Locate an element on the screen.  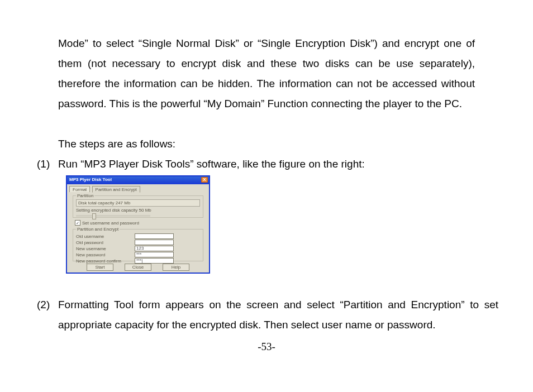
dialog-screenshot: MP3 Plyer Disk Tool X Format Partition a… is located at coordinates (138, 224).